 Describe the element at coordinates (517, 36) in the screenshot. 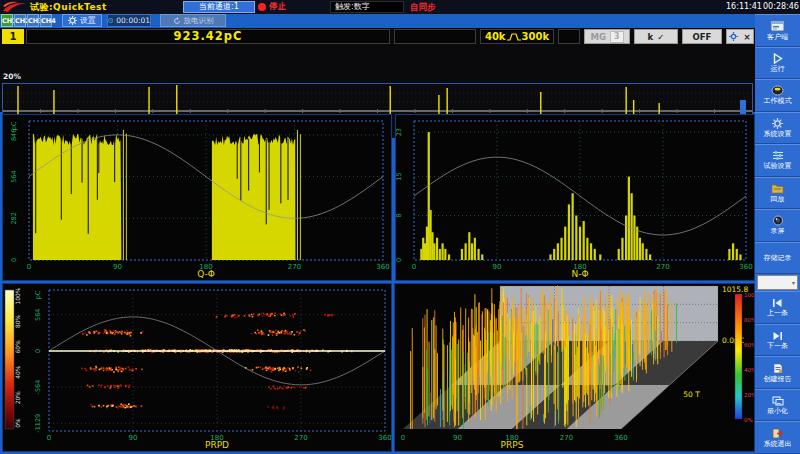

I see `filter-band-box: 40k 300k` at that location.